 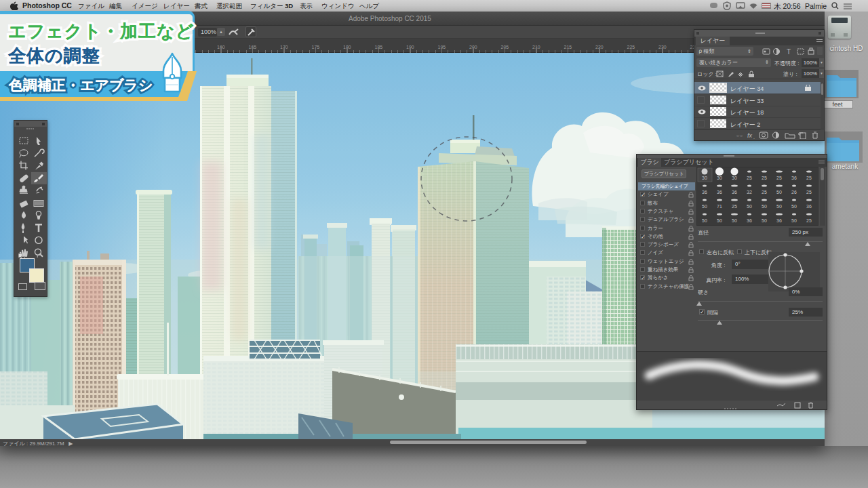 I want to click on svg-text: T, so click(x=789, y=52).